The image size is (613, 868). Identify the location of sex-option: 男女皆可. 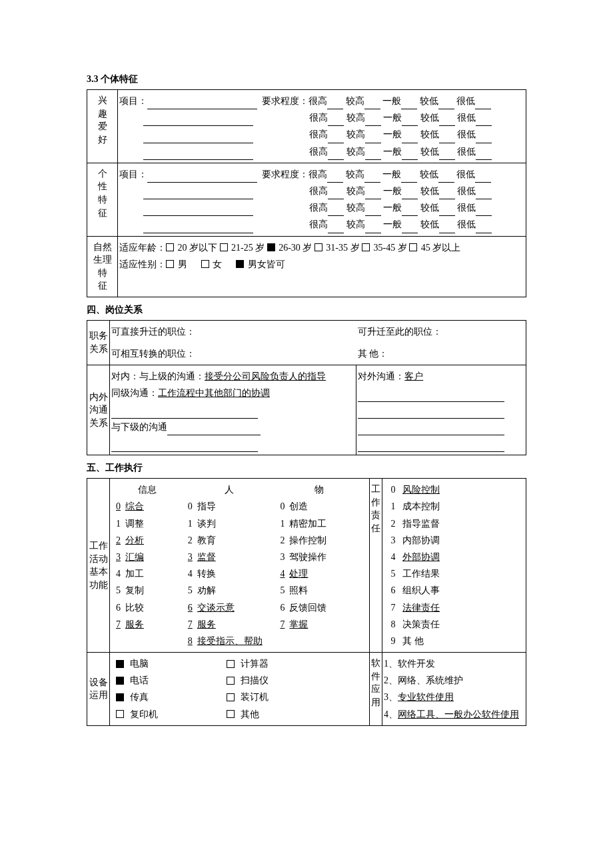
(267, 264).